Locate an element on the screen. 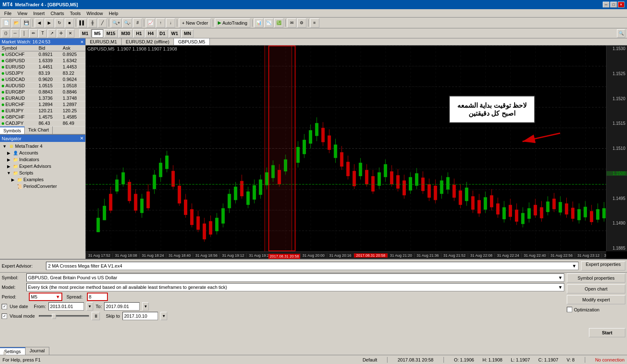 The height and width of the screenshot is (364, 627). tb-grid-btn: # is located at coordinates (138, 23).